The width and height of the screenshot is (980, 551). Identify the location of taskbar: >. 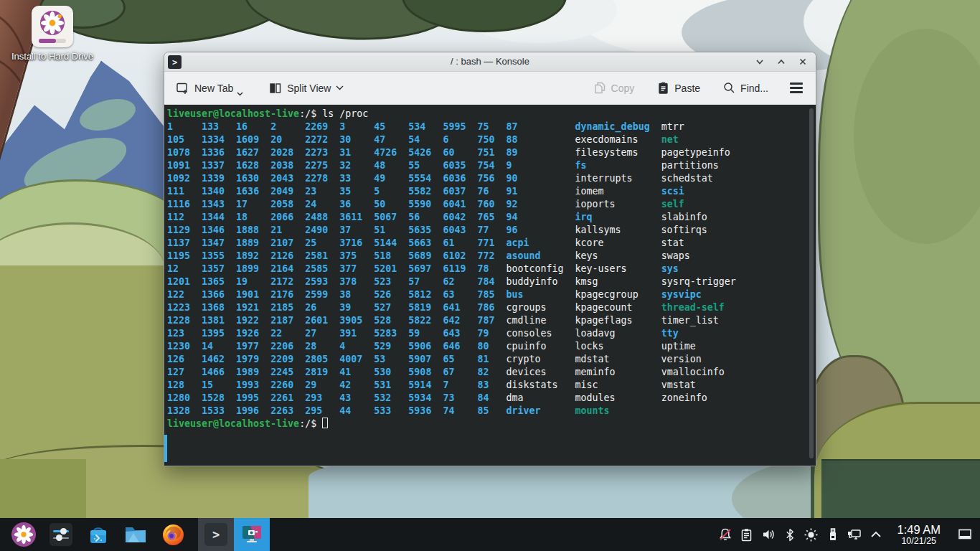
(490, 534).